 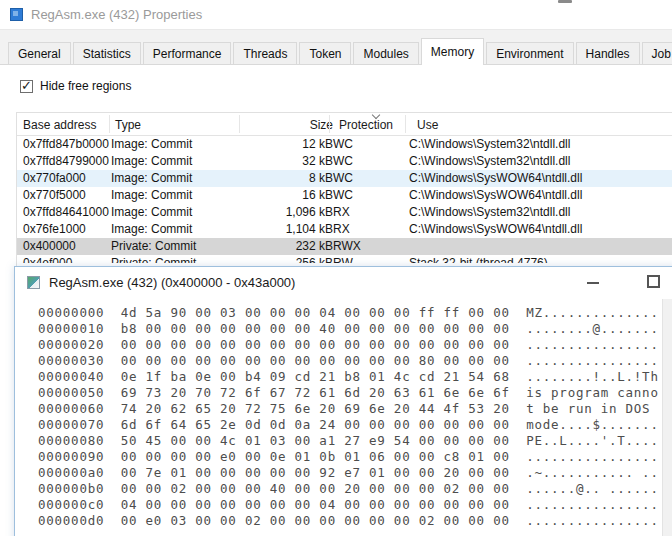 I want to click on column-header-type: Type, so click(x=128, y=125).